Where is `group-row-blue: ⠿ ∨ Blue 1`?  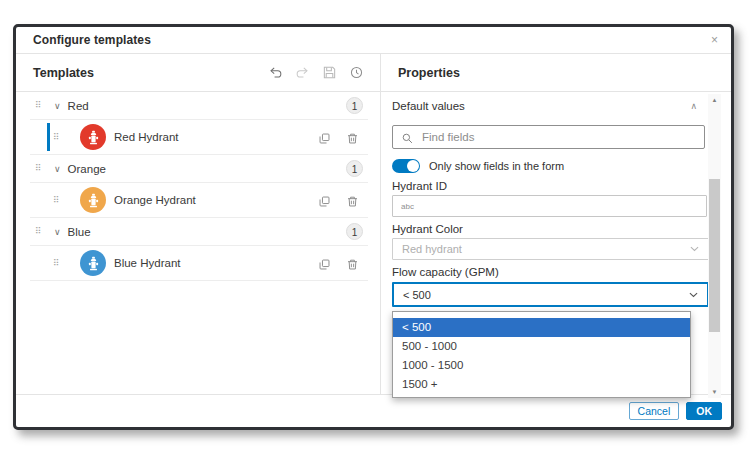 group-row-blue: ⠿ ∨ Blue 1 is located at coordinates (199, 232).